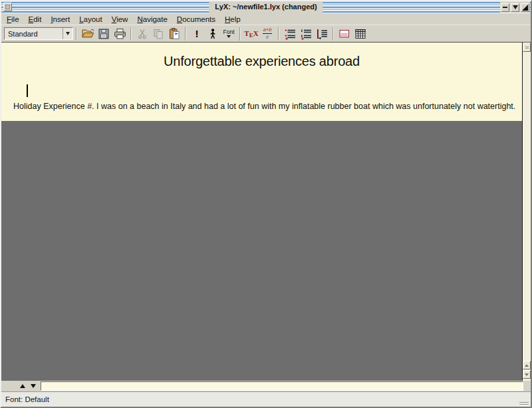 The height and width of the screenshot is (408, 532). I want to click on print-icon, so click(120, 34).